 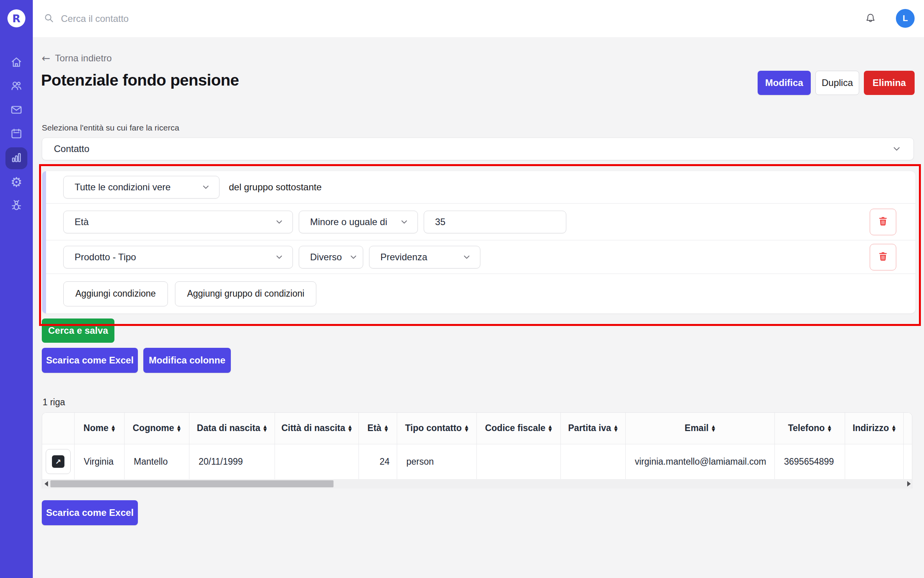 What do you see at coordinates (58, 462) in the screenshot?
I see `open-record-button: ↗` at bounding box center [58, 462].